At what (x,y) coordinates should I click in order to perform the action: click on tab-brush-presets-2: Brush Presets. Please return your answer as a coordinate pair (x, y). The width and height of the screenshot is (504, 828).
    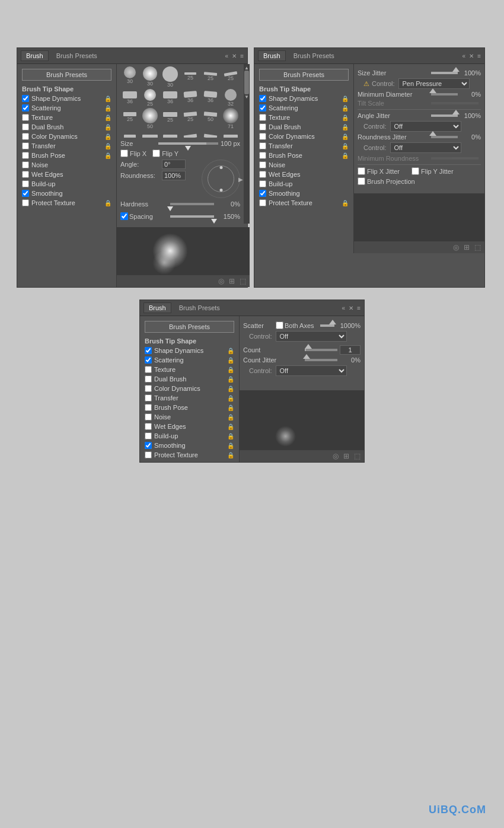
    Looking at the image, I should click on (314, 56).